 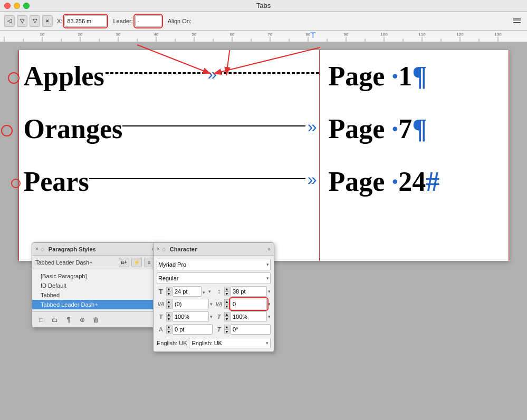 What do you see at coordinates (41, 320) in the screenshot?
I see `para-new-group-btn: □` at bounding box center [41, 320].